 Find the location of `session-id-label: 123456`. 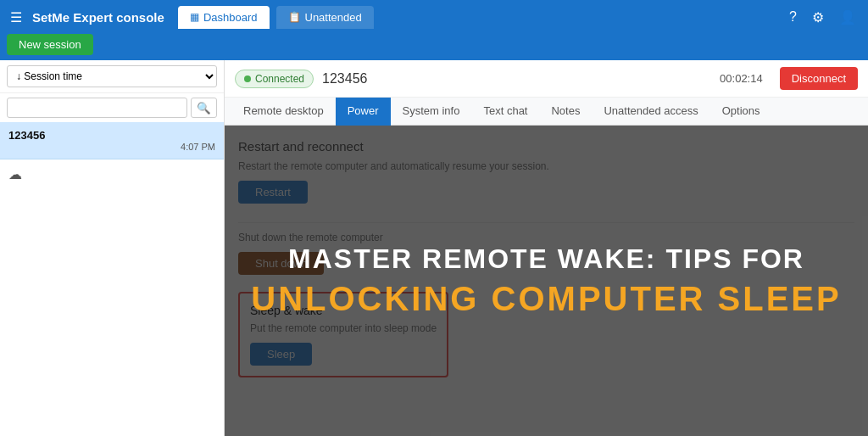

session-id-label: 123456 is located at coordinates (112, 136).